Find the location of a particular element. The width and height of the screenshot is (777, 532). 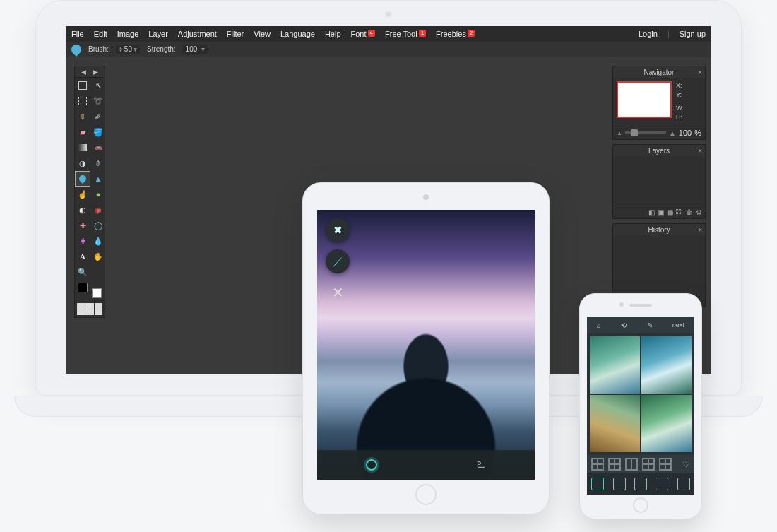

menu-layer: Layer is located at coordinates (158, 34).